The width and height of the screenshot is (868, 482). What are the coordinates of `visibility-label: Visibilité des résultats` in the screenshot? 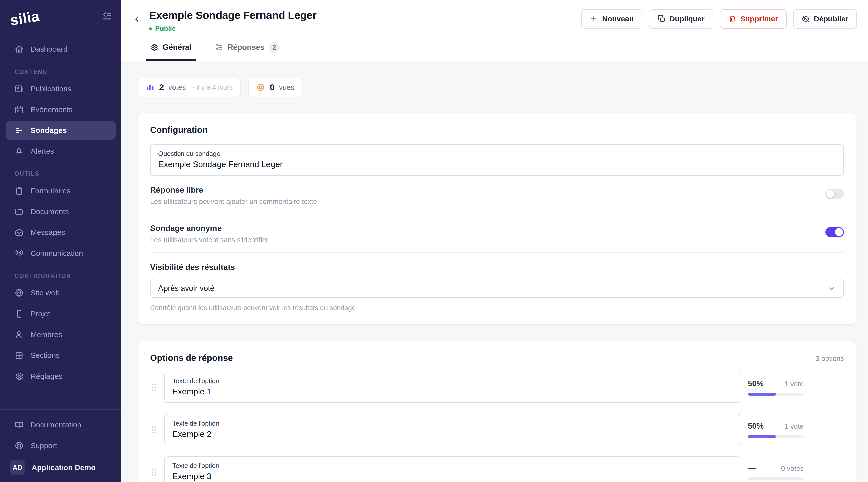 It's located at (497, 267).